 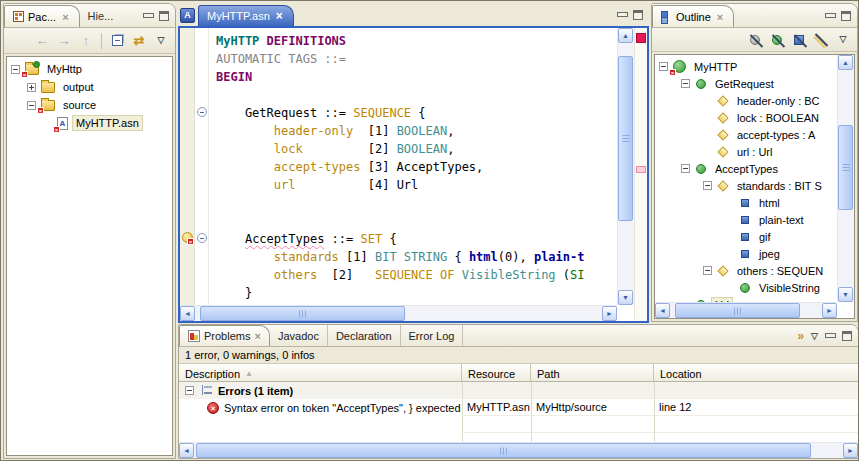 What do you see at coordinates (90, 123) in the screenshot?
I see `tree-item-myhttp-asn: MyHTTP.asn` at bounding box center [90, 123].